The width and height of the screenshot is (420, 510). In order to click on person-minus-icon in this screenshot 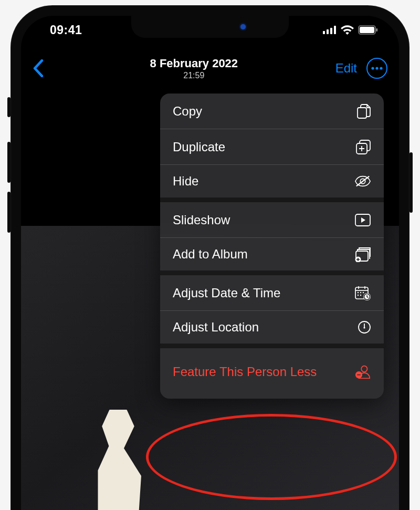, I will do `click(363, 372)`.